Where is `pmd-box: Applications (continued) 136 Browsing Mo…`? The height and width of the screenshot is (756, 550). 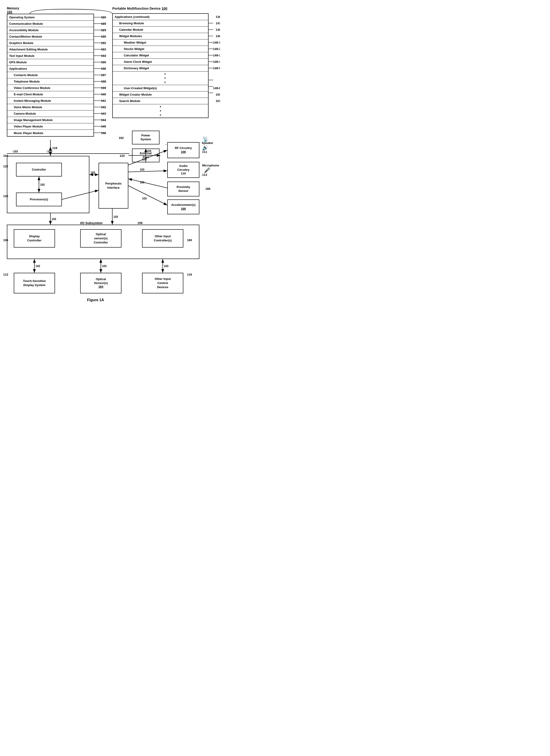
pmd-box: Applications (continued) 136 Browsing Mo… is located at coordinates (161, 66).